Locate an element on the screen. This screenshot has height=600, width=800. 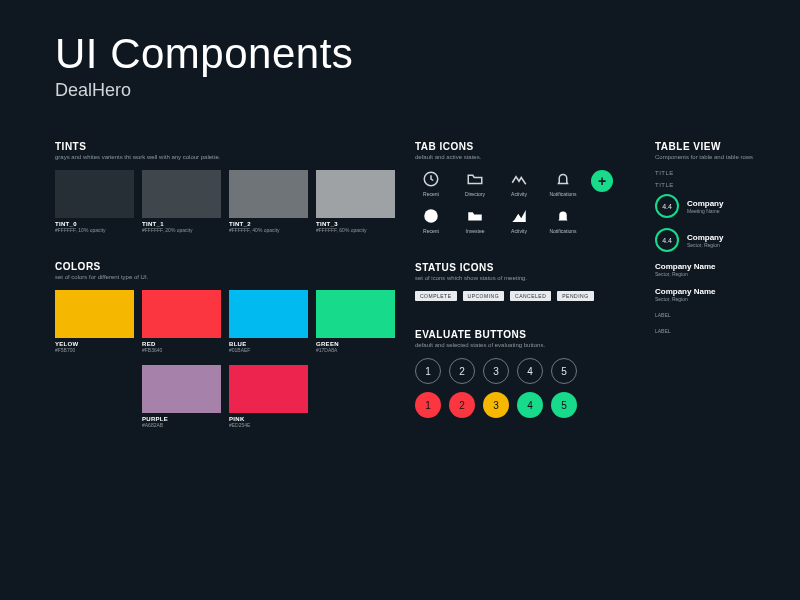
evaluate-section: EVALUATE BUTTONS default and selected st… is located at coordinates (525, 374).